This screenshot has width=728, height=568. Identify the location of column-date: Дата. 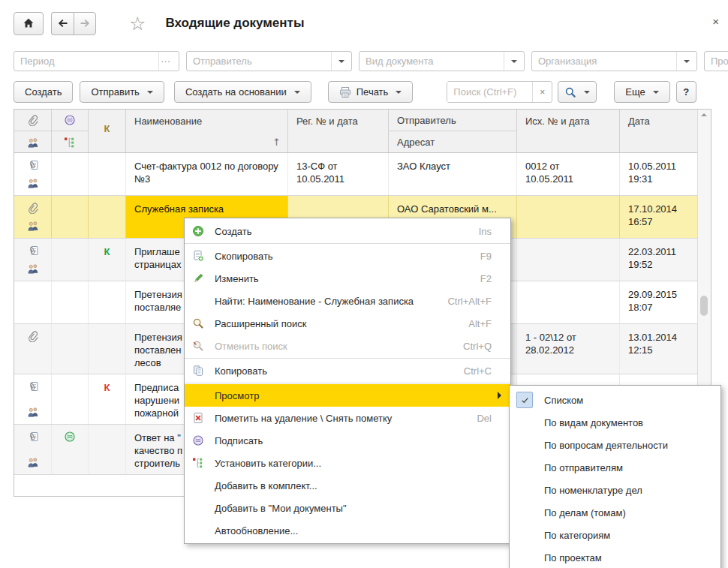
(659, 131).